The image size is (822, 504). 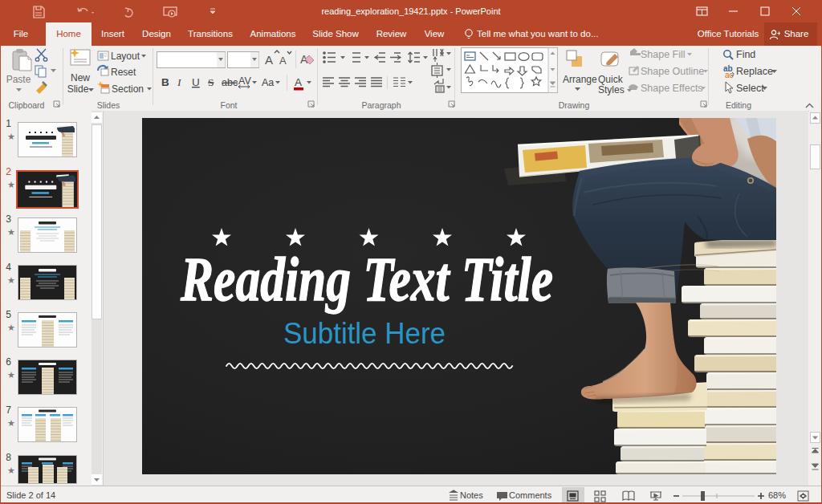 What do you see at coordinates (196, 82) in the screenshot?
I see `svg-text: U` at bounding box center [196, 82].